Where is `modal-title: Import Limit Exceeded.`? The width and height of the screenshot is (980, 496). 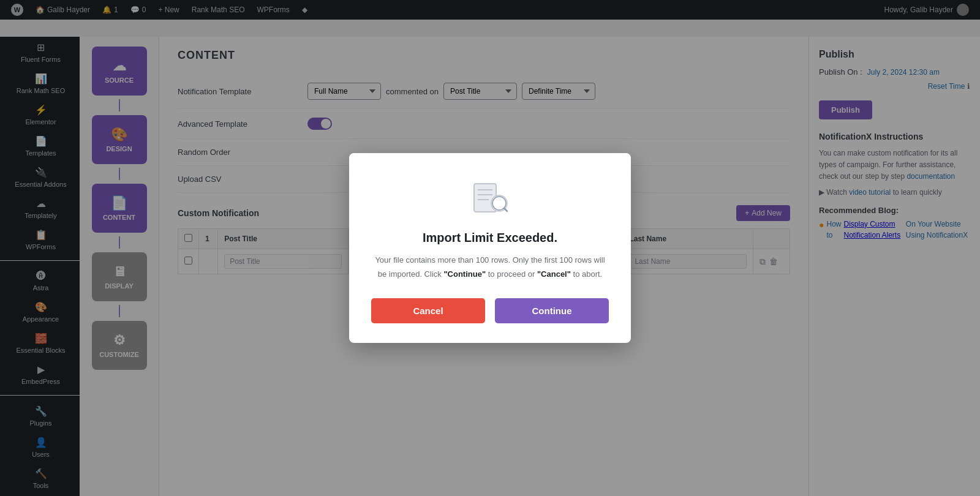 modal-title: Import Limit Exceeded. is located at coordinates (490, 238).